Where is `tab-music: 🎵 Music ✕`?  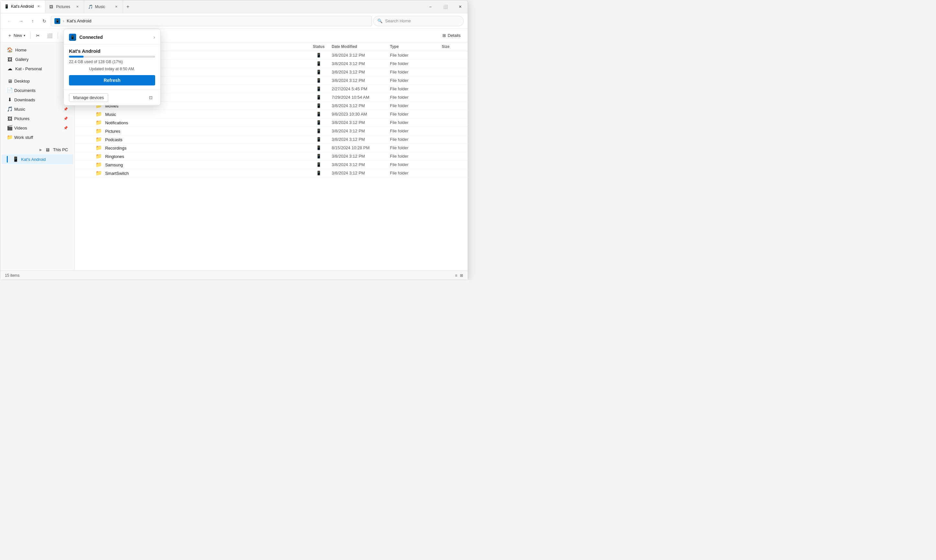 tab-music: 🎵 Music ✕ is located at coordinates (103, 7).